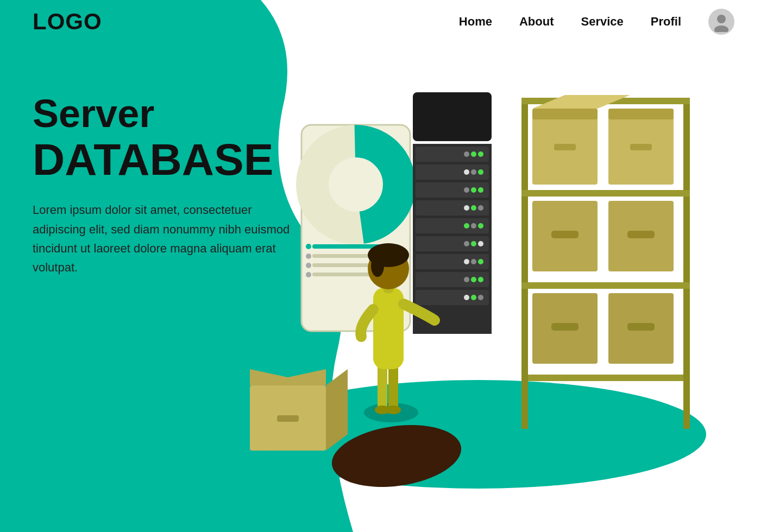 The image size is (767, 532). What do you see at coordinates (168, 185) in the screenshot?
I see `hero-text: Server DATABASE Lorem ipsum dolor sit am…` at bounding box center [168, 185].